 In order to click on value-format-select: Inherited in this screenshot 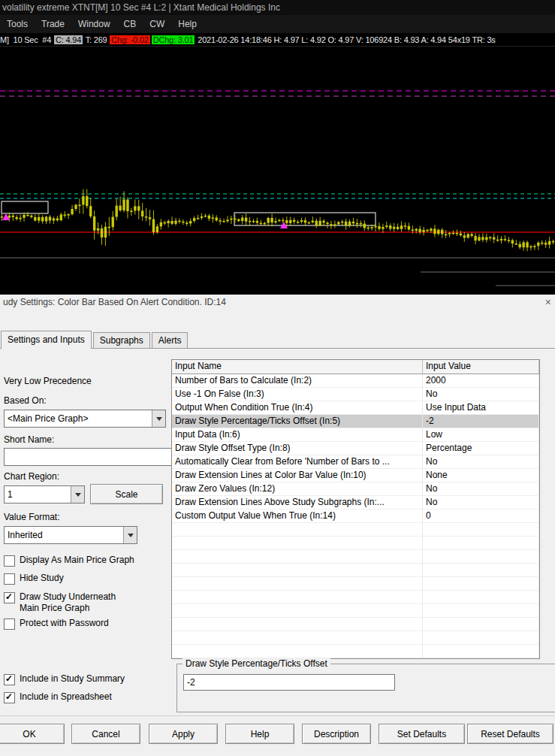, I will do `click(71, 535)`.